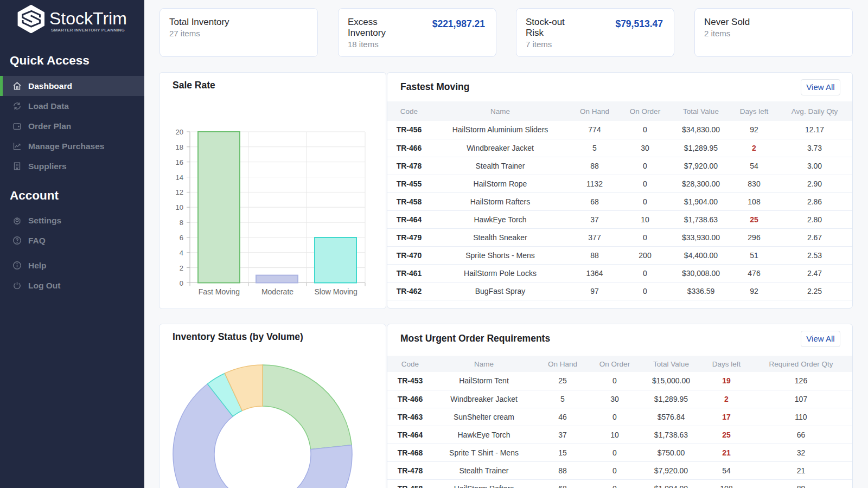 The height and width of the screenshot is (488, 868). Describe the element at coordinates (180, 207) in the screenshot. I see `svg-text: 10` at that location.